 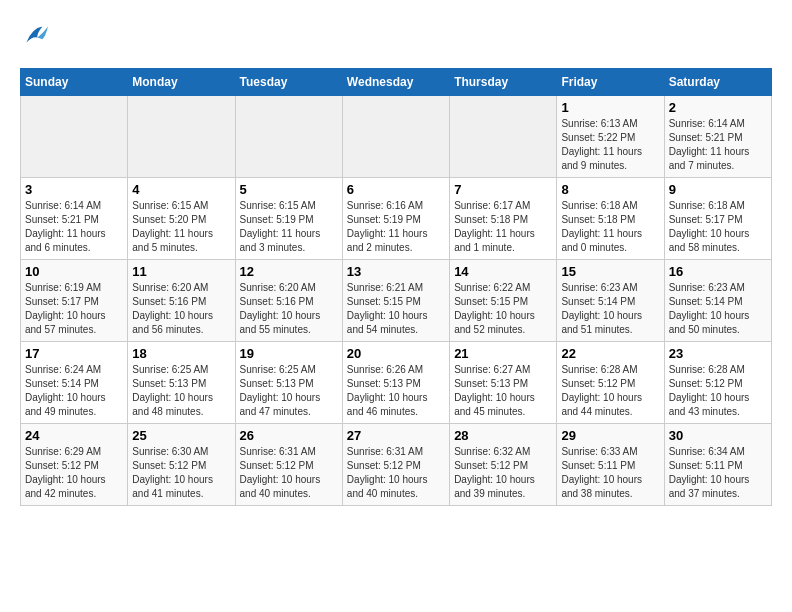 I want to click on day-info: Sunrise: 6:27 AM Sunset: 5:13 PM Dayligh…, so click(x=503, y=391).